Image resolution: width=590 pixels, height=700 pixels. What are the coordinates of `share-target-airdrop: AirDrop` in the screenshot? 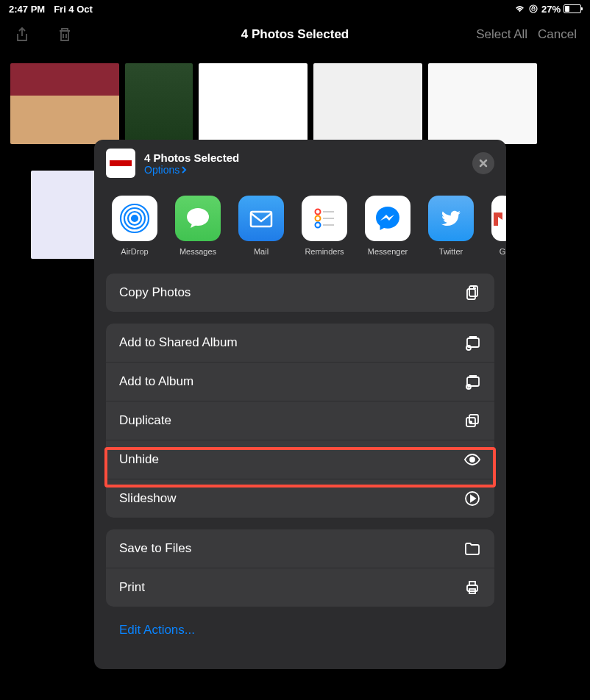 It's located at (135, 226).